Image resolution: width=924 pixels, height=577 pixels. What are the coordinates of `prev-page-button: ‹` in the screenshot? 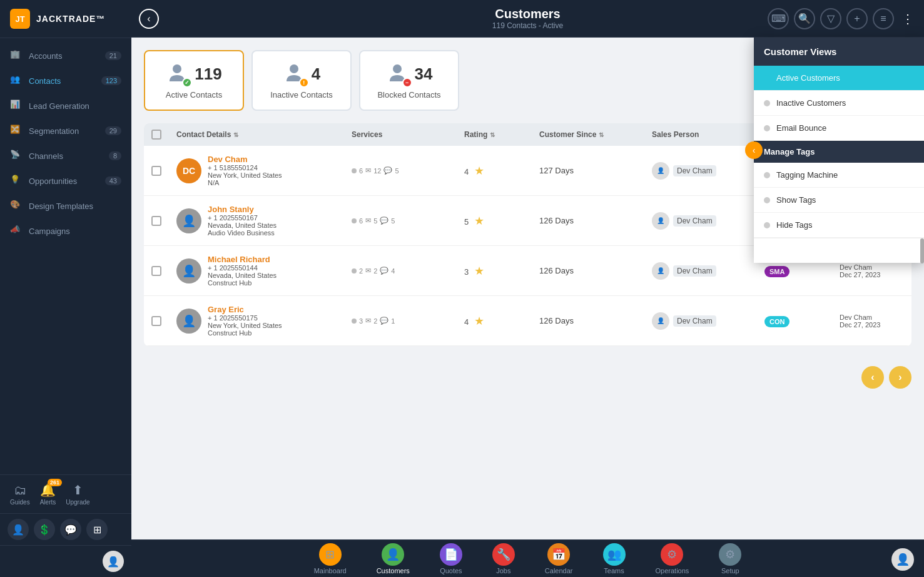 It's located at (873, 377).